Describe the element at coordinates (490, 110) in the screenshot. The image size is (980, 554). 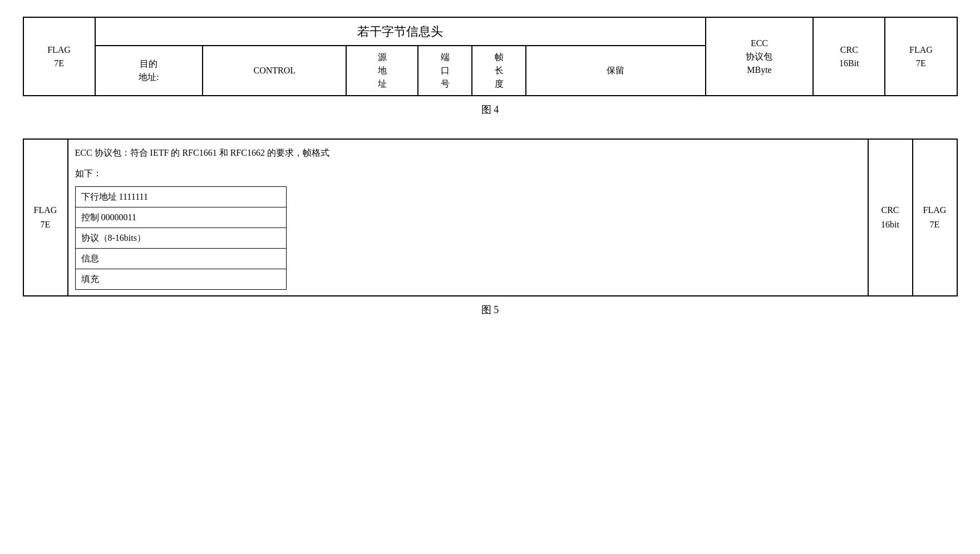
I see `figure4-caption: 图 4` at that location.